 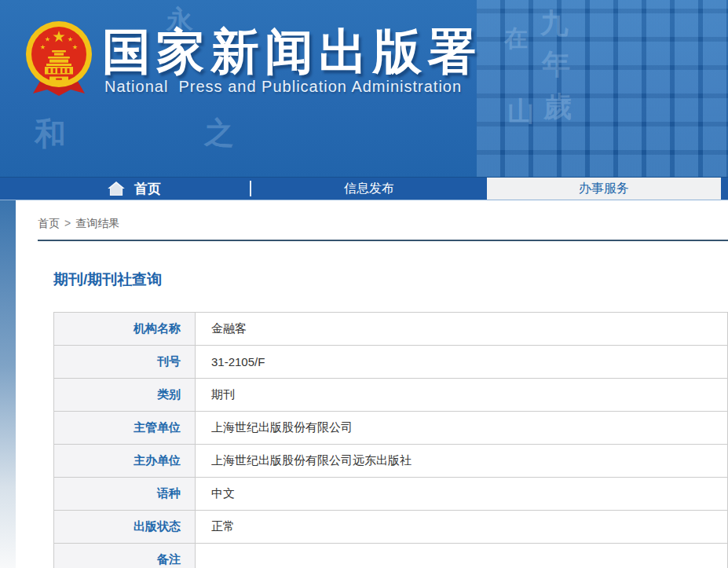 I want to click on row-value: 中文, so click(x=462, y=494).